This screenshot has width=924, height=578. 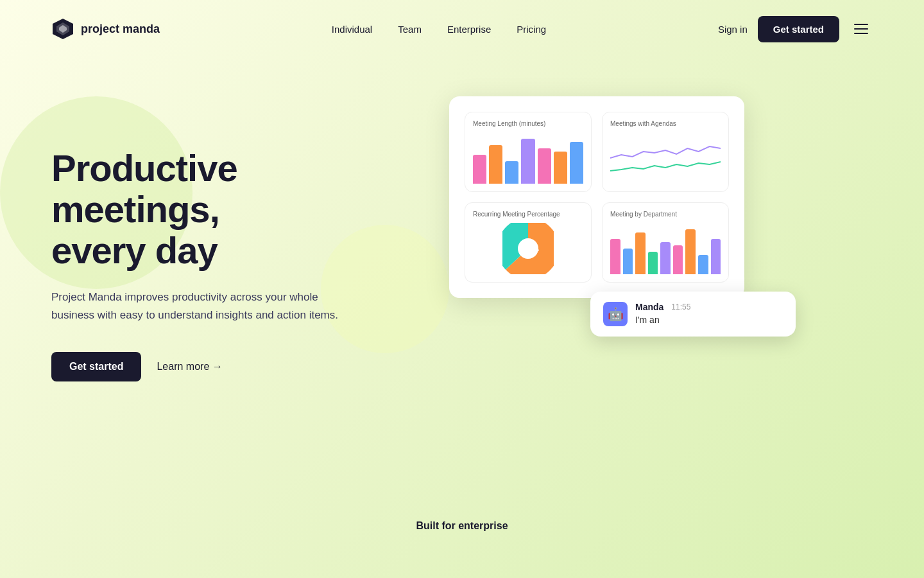 I want to click on meeting-dept-panel: Meeting by Department, so click(x=665, y=243).